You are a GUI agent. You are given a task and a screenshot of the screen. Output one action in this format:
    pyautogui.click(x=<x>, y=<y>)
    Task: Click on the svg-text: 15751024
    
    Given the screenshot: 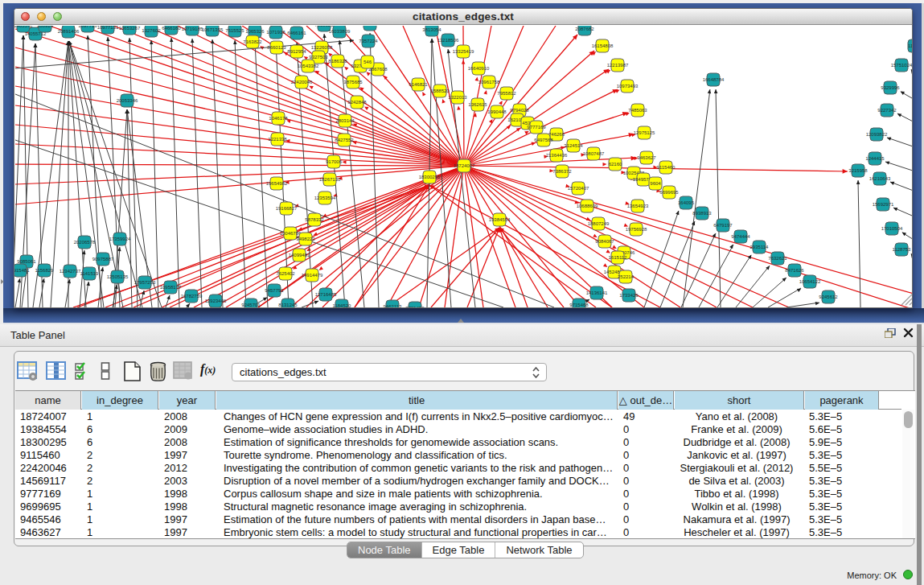 What is the action you would take?
    pyautogui.click(x=901, y=65)
    